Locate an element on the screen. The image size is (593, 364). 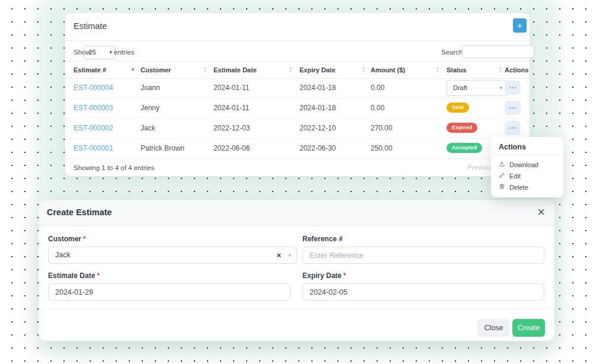
menu-item-edit: Edit is located at coordinates (527, 175).